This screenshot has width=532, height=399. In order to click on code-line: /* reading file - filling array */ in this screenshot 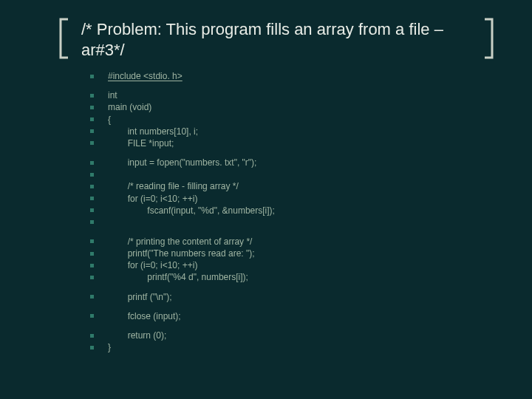, I will do `click(291, 186)`.